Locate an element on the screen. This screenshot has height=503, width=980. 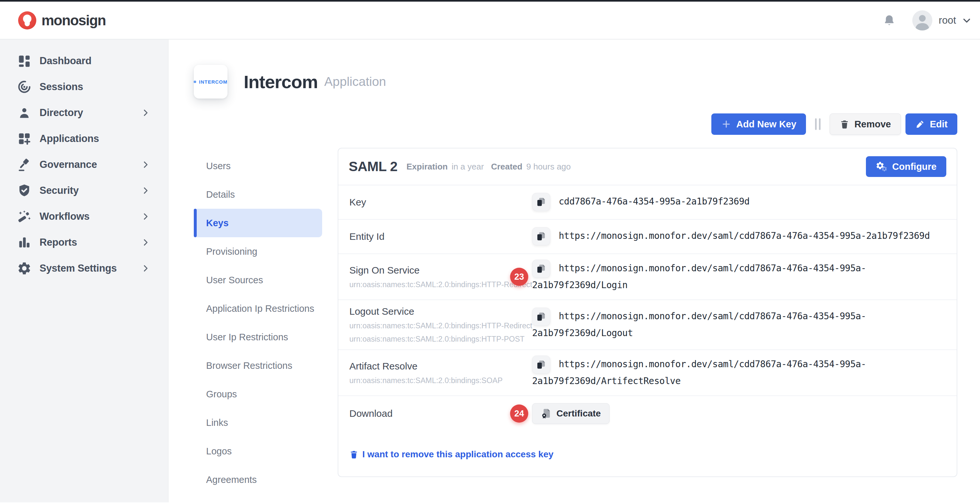
sidebar-item-sessions: Sessions is located at coordinates (84, 87).